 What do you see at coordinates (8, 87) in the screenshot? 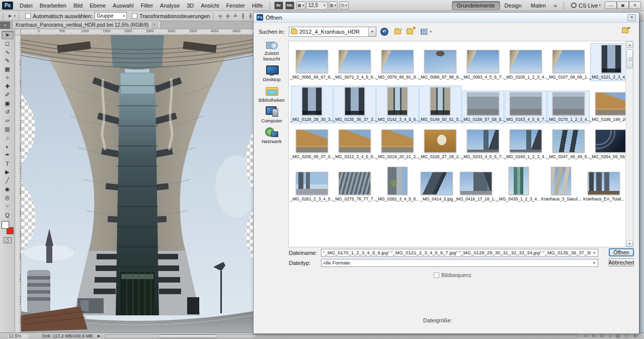
I see `spot-healing-brush-tool: ✚` at bounding box center [8, 87].